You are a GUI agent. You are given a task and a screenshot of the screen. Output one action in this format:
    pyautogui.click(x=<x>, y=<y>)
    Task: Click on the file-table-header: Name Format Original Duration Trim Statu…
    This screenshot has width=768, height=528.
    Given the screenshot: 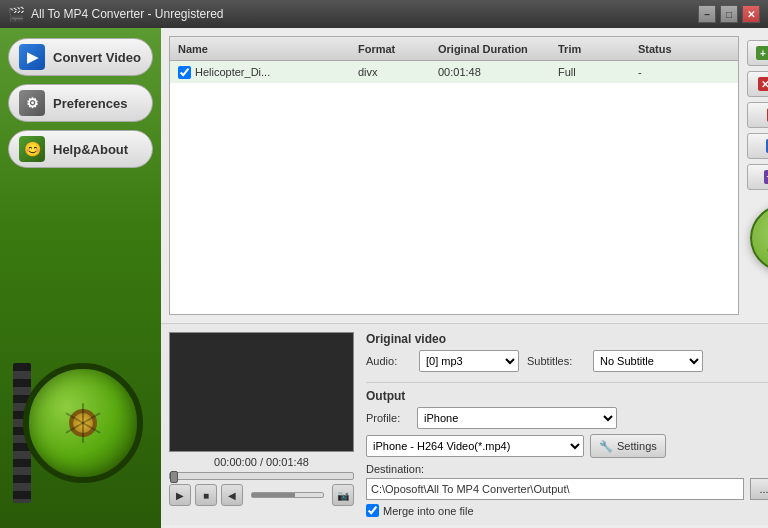 What is the action you would take?
    pyautogui.click(x=454, y=49)
    